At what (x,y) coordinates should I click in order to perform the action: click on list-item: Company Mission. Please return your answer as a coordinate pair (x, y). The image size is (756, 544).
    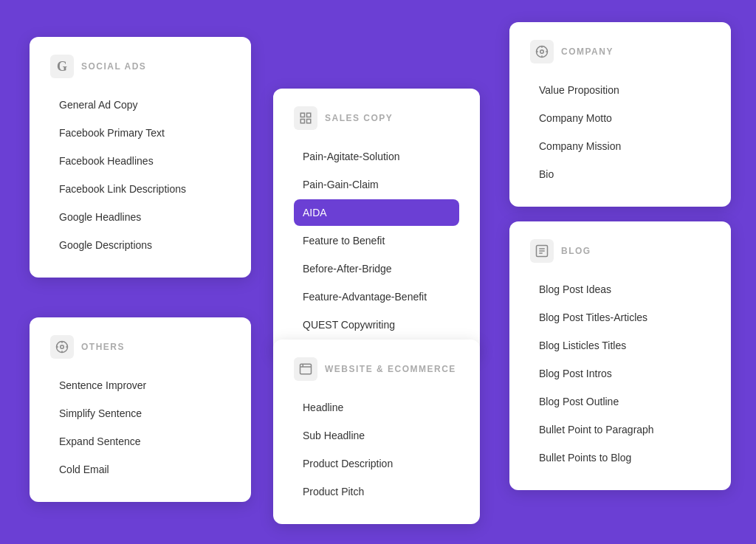
    Looking at the image, I should click on (620, 146).